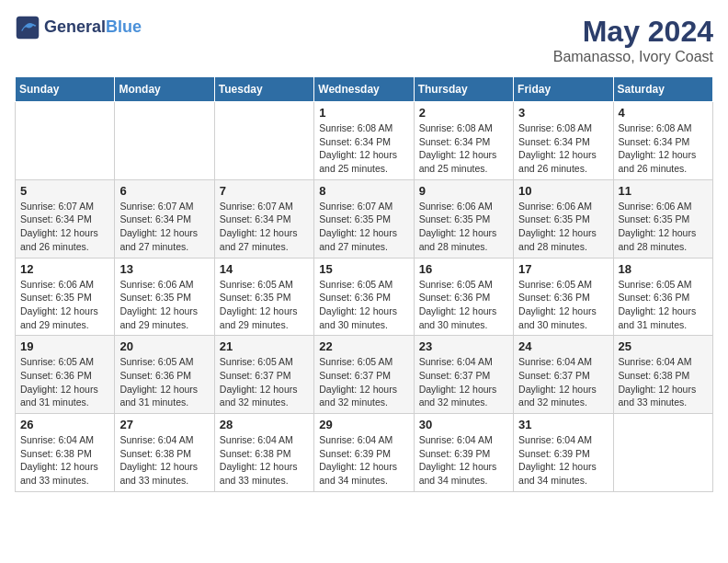 The width and height of the screenshot is (728, 563). I want to click on day-info: Sunrise: 6:07 AM Sunset: 6:35 PM Dayligh…, so click(364, 226).